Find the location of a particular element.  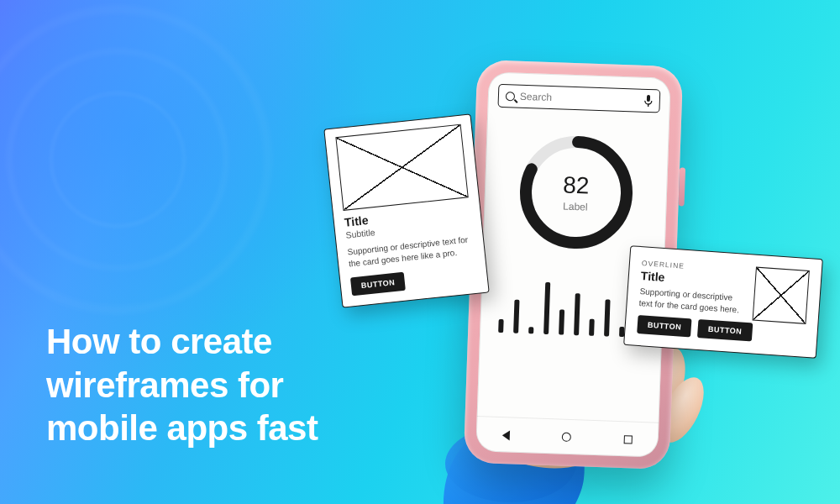

overview-icon is located at coordinates (627, 439).